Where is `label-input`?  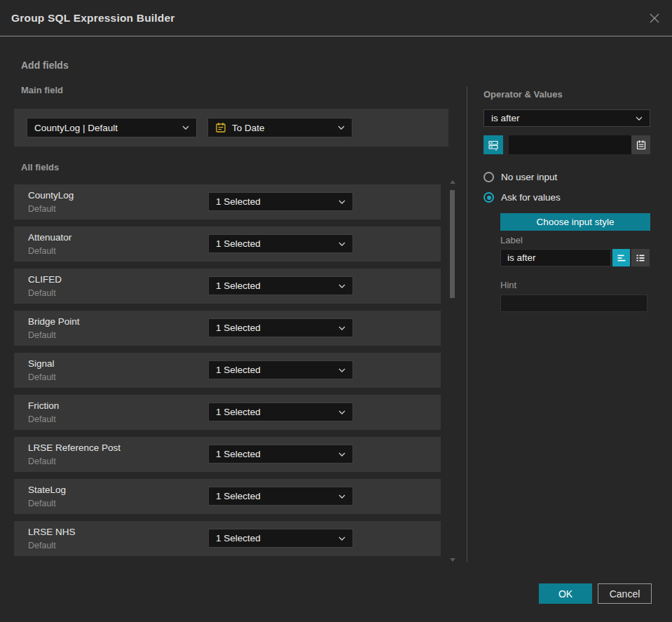 label-input is located at coordinates (556, 258).